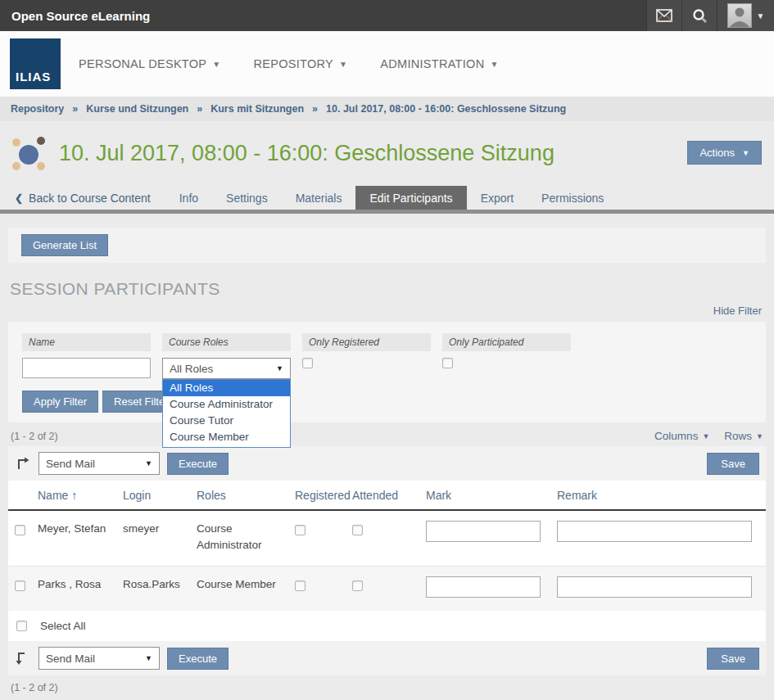  Describe the element at coordinates (226, 368) in the screenshot. I see `course-roles-select: All Roles ▼` at that location.